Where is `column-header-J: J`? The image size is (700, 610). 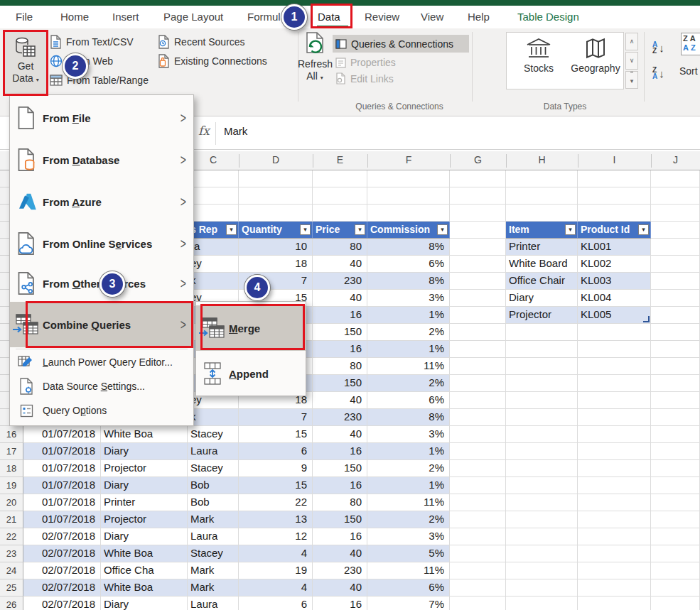
column-header-J: J is located at coordinates (675, 160).